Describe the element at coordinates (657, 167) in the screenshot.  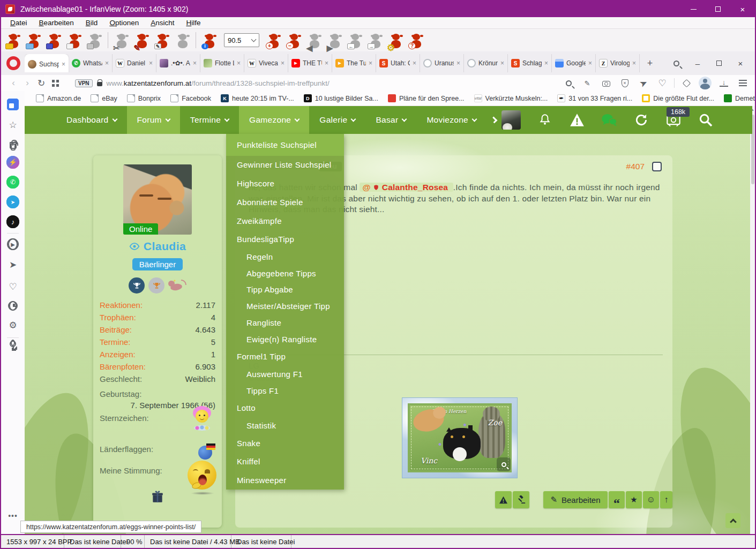
I see `post-checkbox` at that location.